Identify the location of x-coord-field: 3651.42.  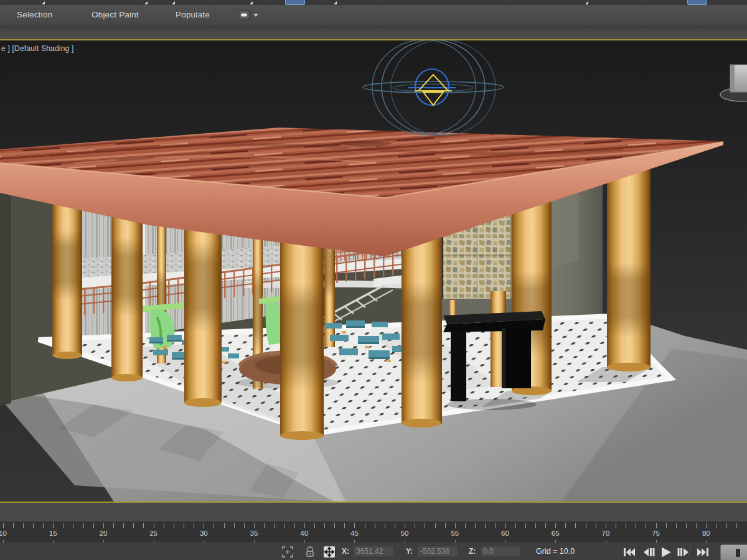
(374, 551).